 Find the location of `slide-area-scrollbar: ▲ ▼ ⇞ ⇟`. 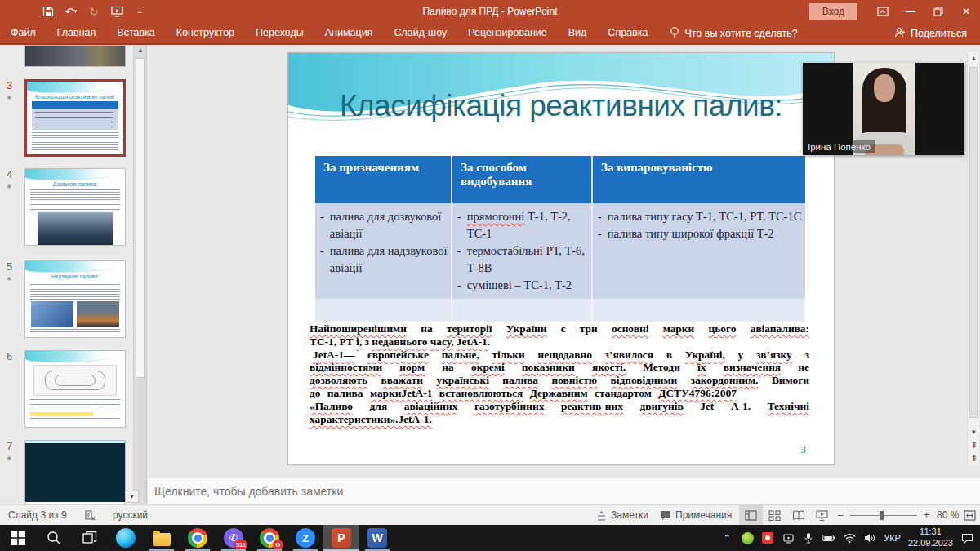

slide-area-scrollbar: ▲ ▼ ⇞ ⇟ is located at coordinates (973, 259).